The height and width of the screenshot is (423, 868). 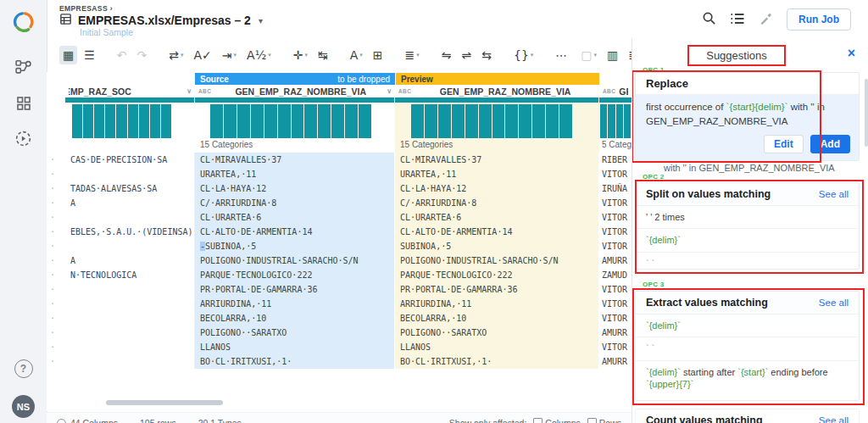 I want to click on app-logo, so click(x=24, y=22).